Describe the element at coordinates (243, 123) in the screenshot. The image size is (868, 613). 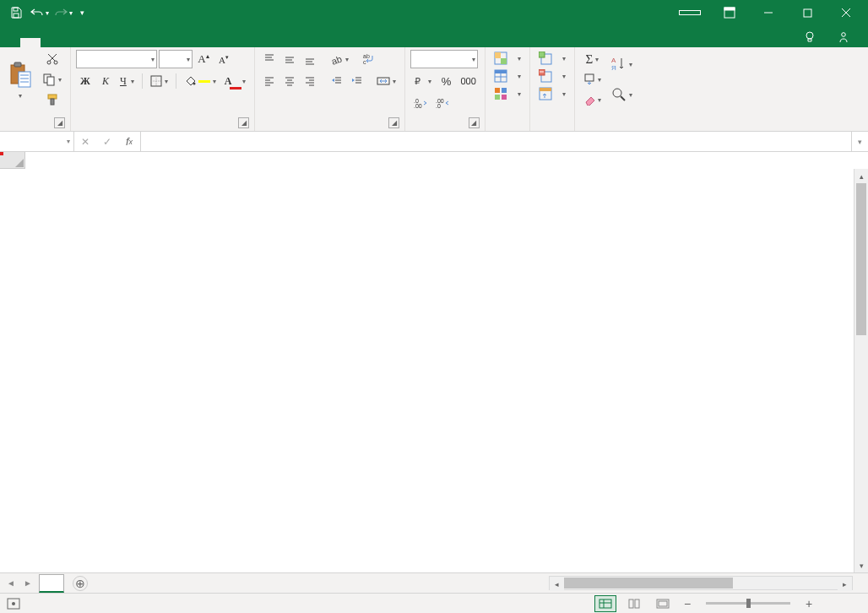
I see `font-launcher-icon: ◢` at that location.